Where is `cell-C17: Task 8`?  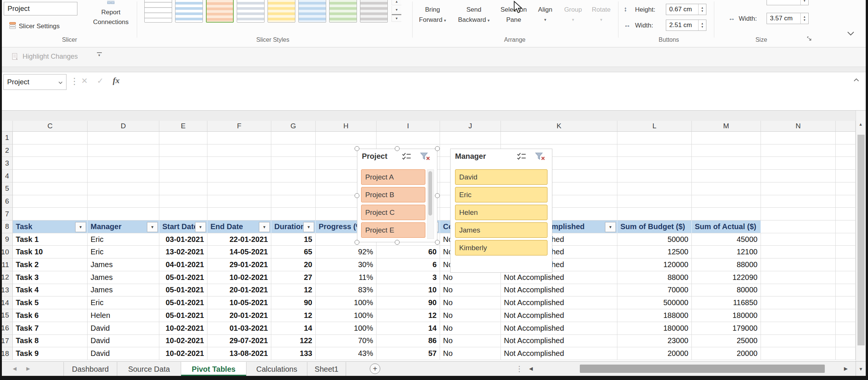
cell-C17: Task 8 is located at coordinates (50, 341).